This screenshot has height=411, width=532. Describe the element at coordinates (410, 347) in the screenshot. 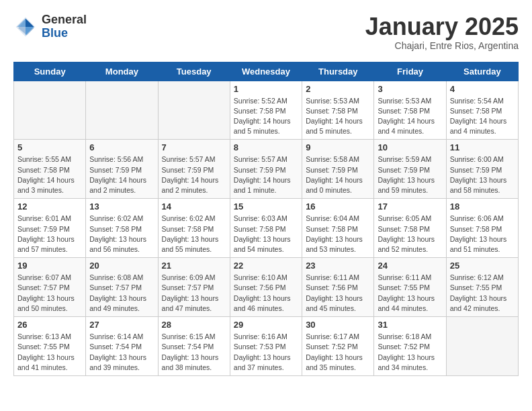

I see `calendar-cell: 31Sunrise: 6:18 AM Sunset: 7:52 PM Dayli…` at that location.